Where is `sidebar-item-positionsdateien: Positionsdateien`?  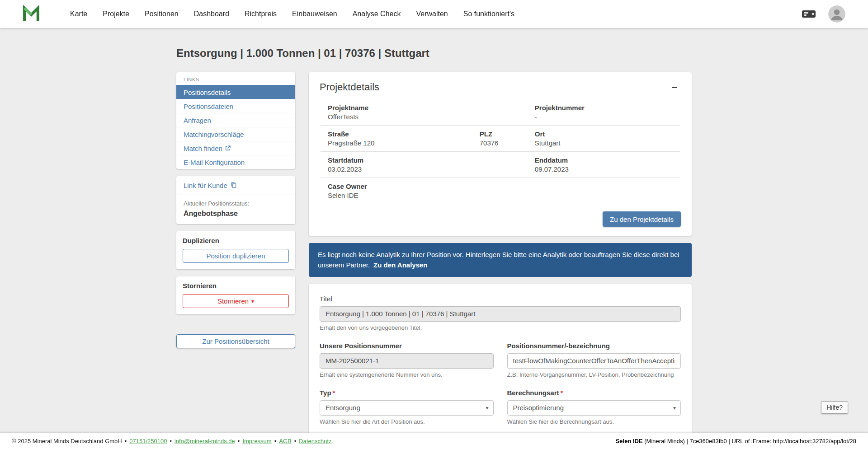 sidebar-item-positionsdateien: Positionsdateien is located at coordinates (236, 106).